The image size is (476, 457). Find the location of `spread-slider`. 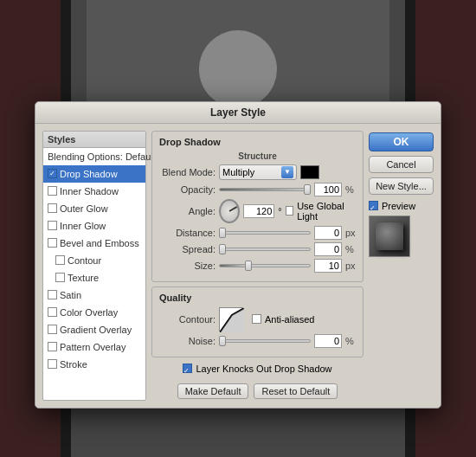

spread-slider is located at coordinates (265, 249).